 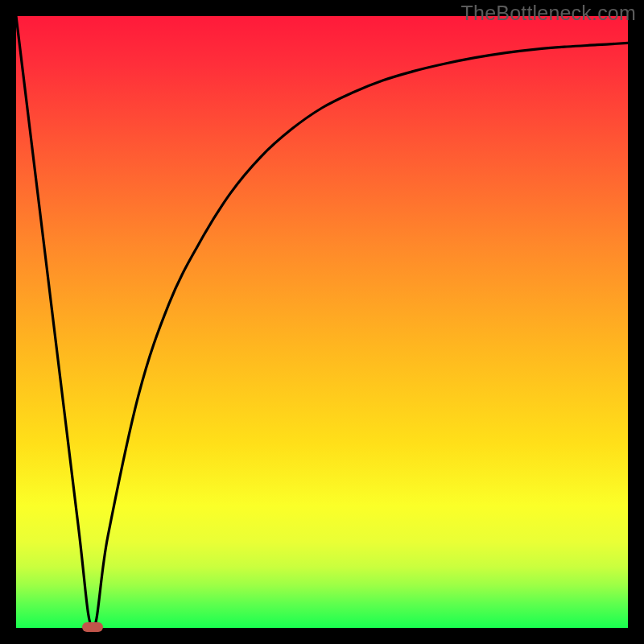 I want to click on minimum-marker, so click(x=93, y=627).